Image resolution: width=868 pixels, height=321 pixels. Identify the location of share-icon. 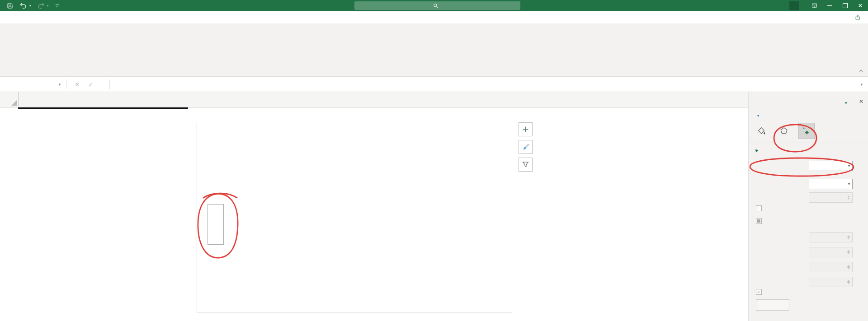
(858, 17).